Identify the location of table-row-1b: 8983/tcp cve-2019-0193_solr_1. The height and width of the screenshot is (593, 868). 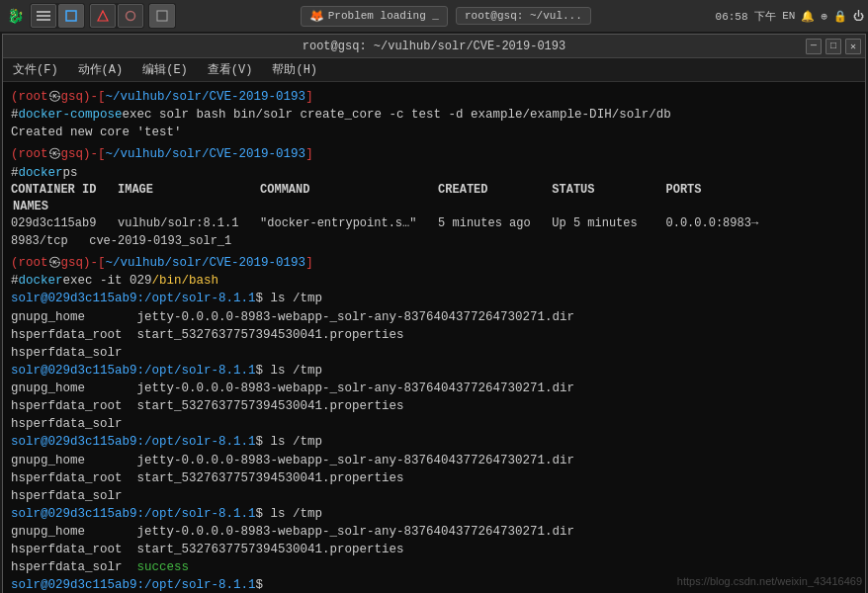
(434, 241).